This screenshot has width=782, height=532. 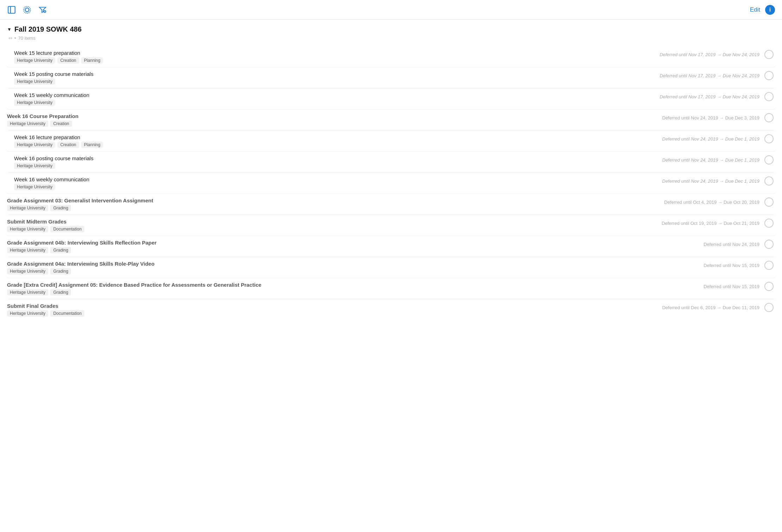 I want to click on task-name: Week 16 posting course materials, so click(x=323, y=158).